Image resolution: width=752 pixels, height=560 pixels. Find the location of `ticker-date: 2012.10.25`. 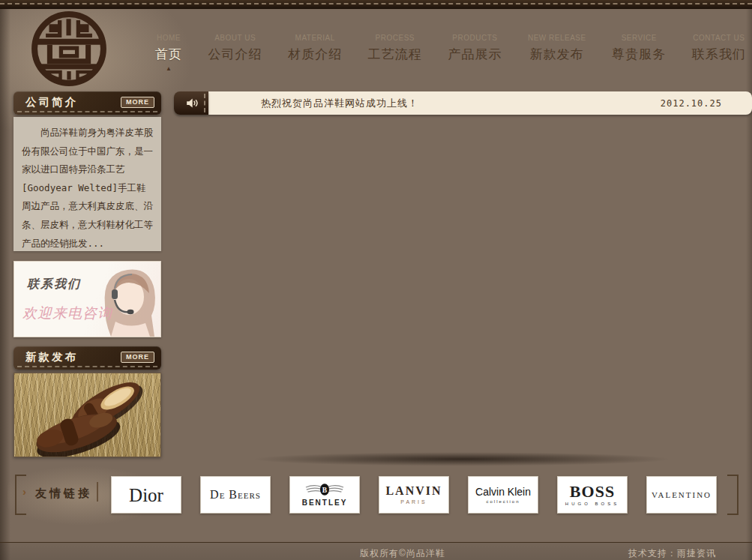

ticker-date: 2012.10.25 is located at coordinates (691, 103).